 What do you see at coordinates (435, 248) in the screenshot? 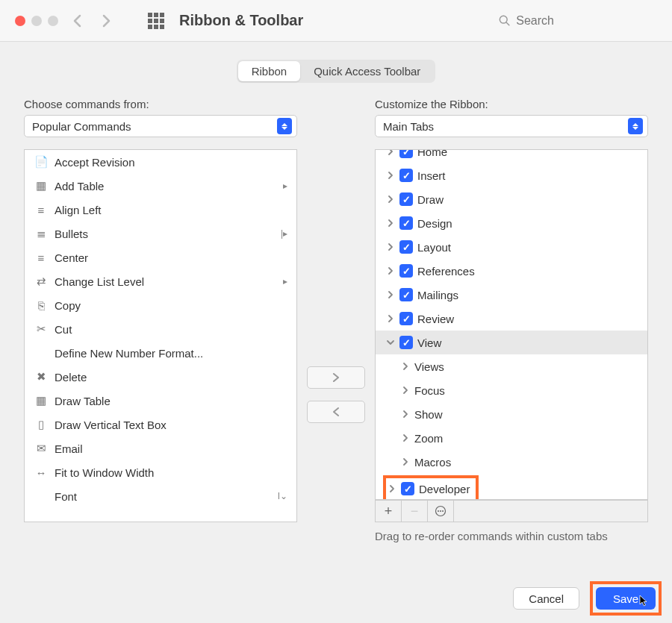
I see `tab-label: Layout` at bounding box center [435, 248].